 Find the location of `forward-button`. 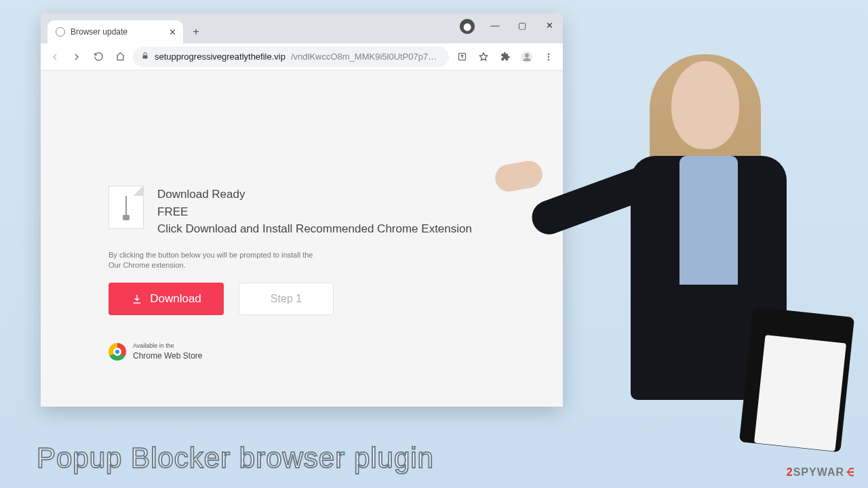

forward-button is located at coordinates (77, 57).